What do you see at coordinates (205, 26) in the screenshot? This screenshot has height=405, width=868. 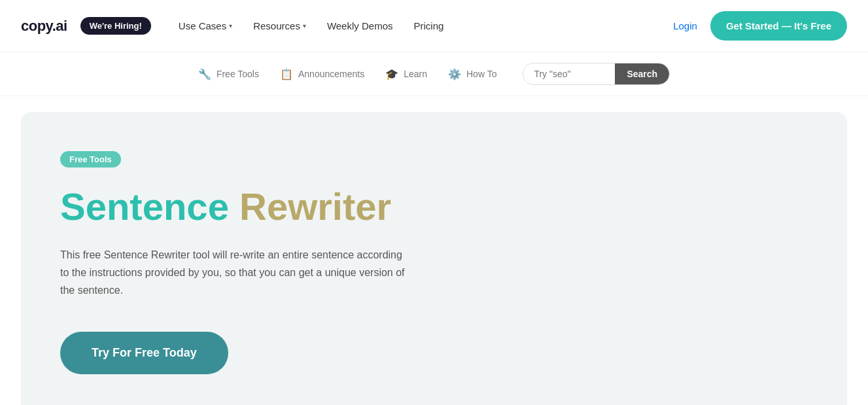 I see `nav-use-cases: Use Cases ▾` at bounding box center [205, 26].